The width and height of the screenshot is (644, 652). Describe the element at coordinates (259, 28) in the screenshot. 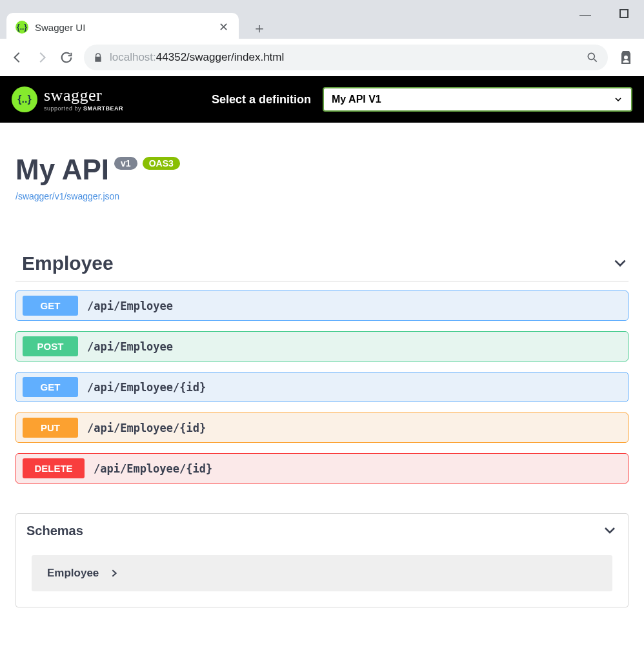

I see `new-tab-button: ＋` at that location.